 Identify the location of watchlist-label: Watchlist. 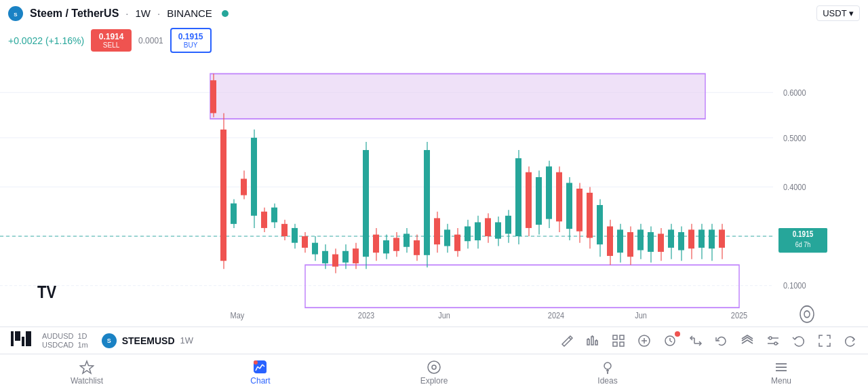
(87, 381).